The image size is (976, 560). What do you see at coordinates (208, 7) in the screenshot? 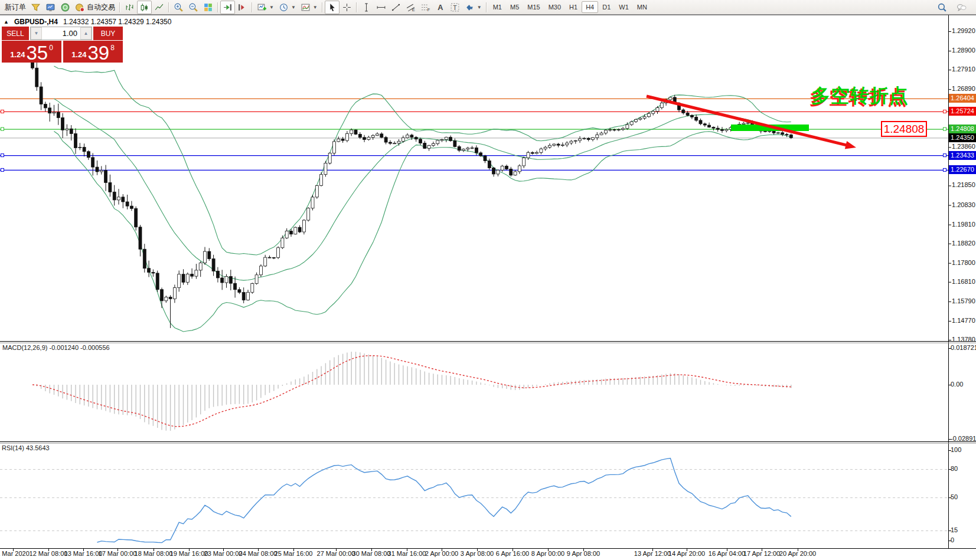
I see `tile-windows-button` at bounding box center [208, 7].